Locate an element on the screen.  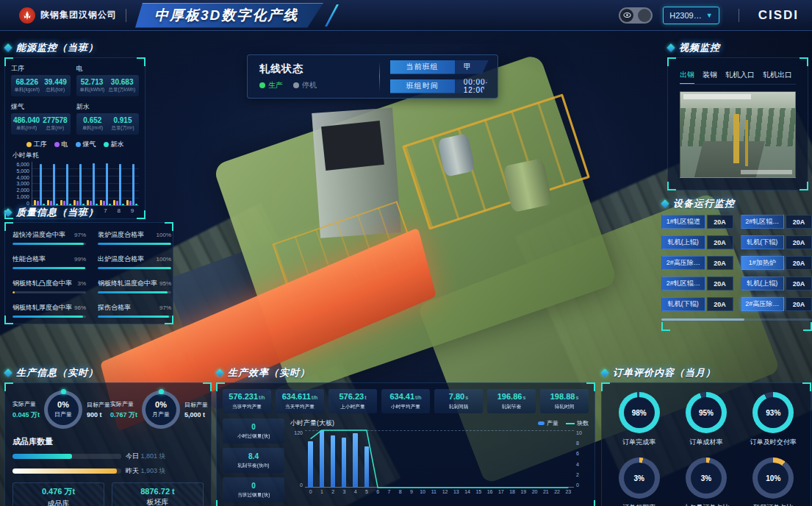
efficiency-stat: 0小时过钢量(块) is located at coordinates (254, 431).